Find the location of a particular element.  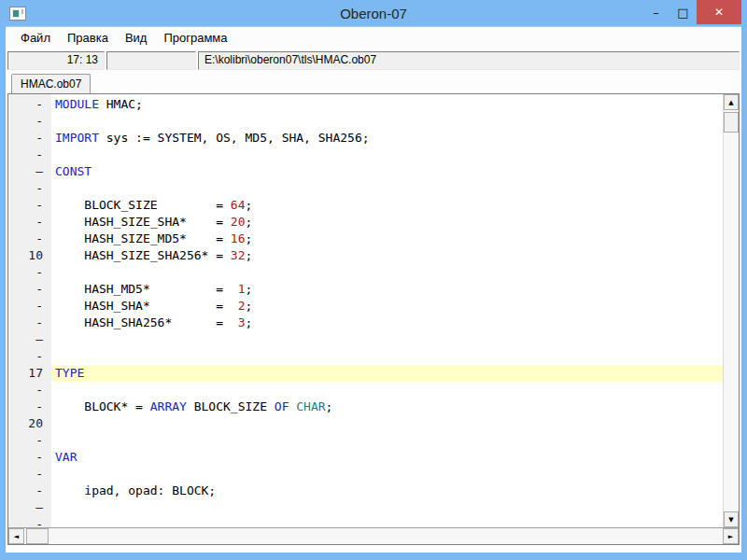

scroll-right-icon: ► is located at coordinates (730, 537).